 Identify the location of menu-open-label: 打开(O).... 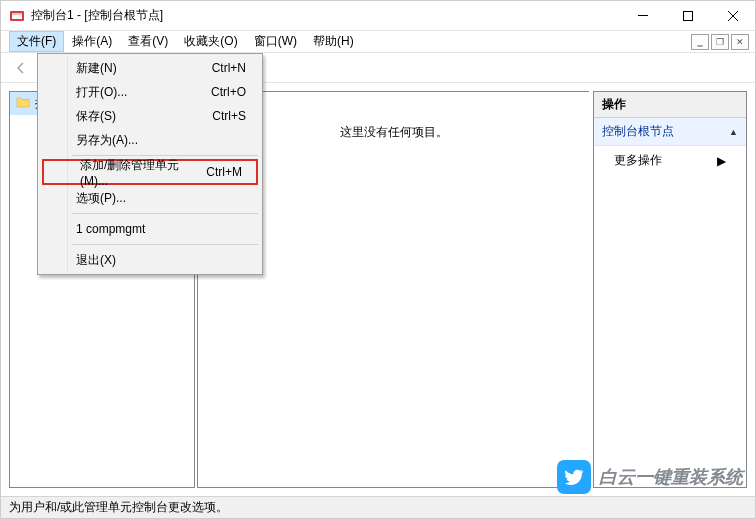
(102, 92).